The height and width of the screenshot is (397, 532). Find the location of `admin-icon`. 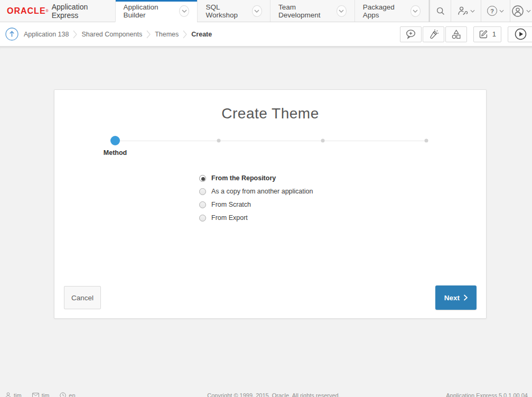

admin-icon is located at coordinates (463, 11).